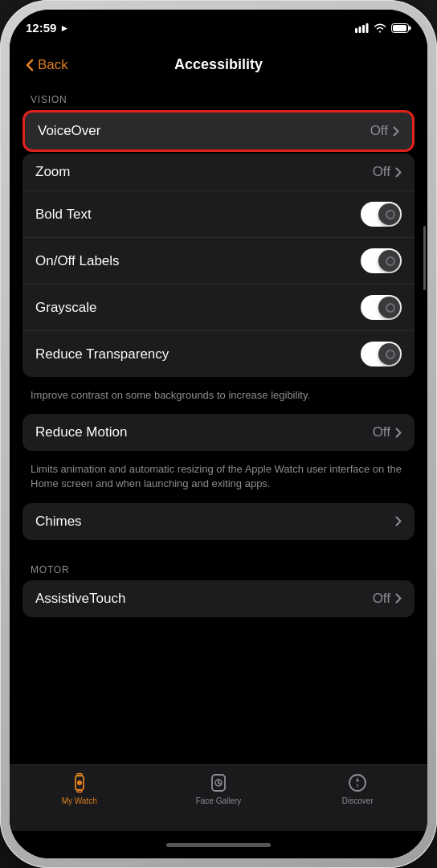 The height and width of the screenshot is (868, 437). Describe the element at coordinates (358, 788) in the screenshot. I see `tab-discover: Discover` at that location.